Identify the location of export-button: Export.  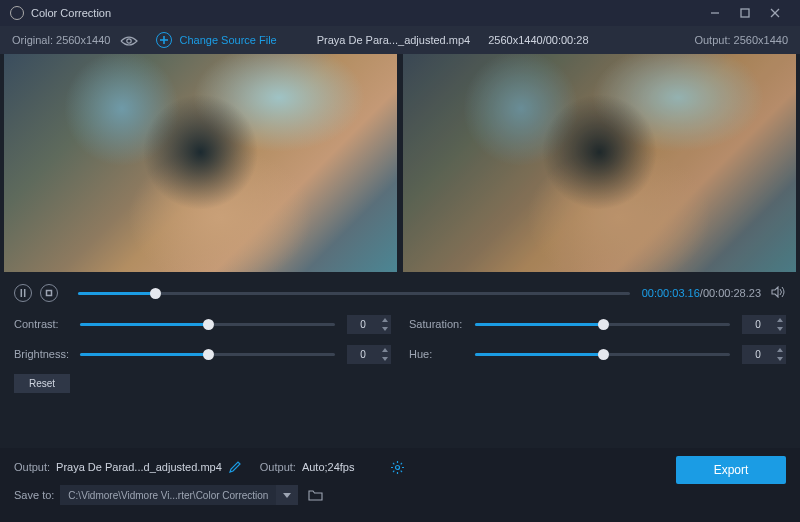
(731, 470).